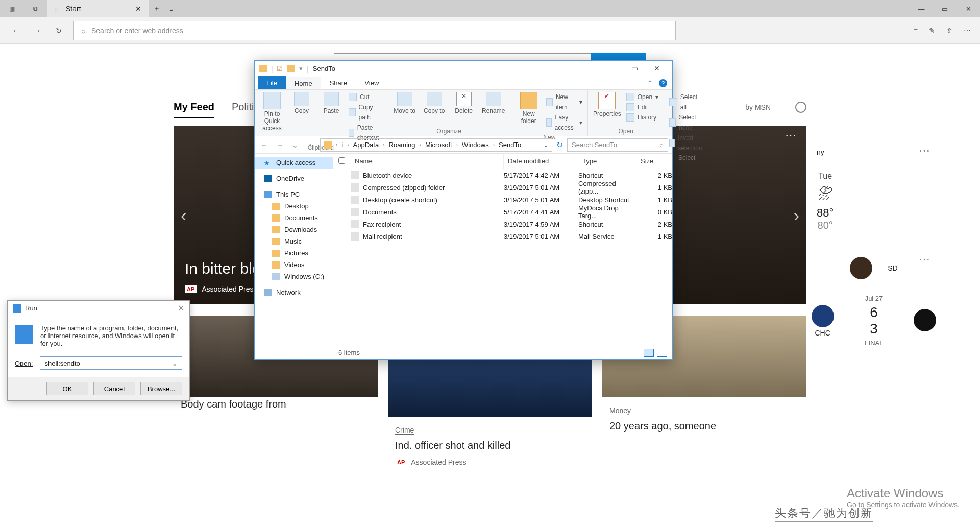 The image size is (980, 526). I want to click on tab-preview-icon: ▥, so click(12, 9).